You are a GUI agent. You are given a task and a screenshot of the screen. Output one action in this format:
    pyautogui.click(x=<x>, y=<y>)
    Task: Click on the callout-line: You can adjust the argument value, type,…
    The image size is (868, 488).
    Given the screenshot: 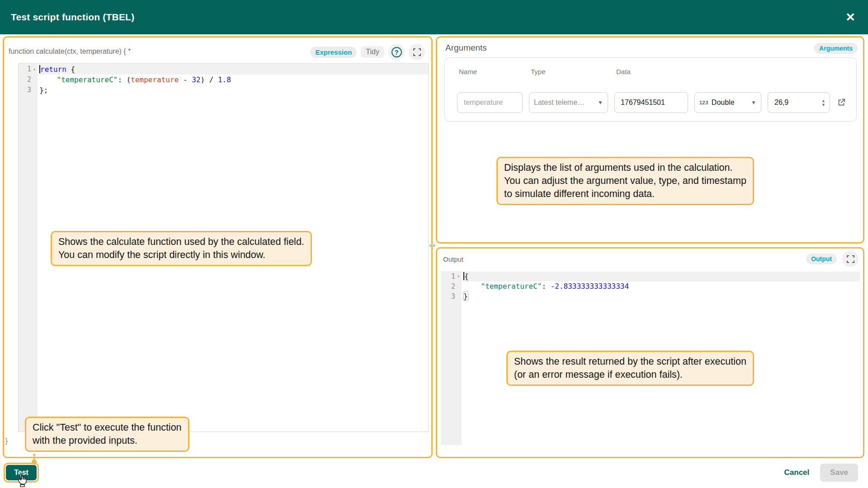 What is the action you would take?
    pyautogui.click(x=625, y=181)
    